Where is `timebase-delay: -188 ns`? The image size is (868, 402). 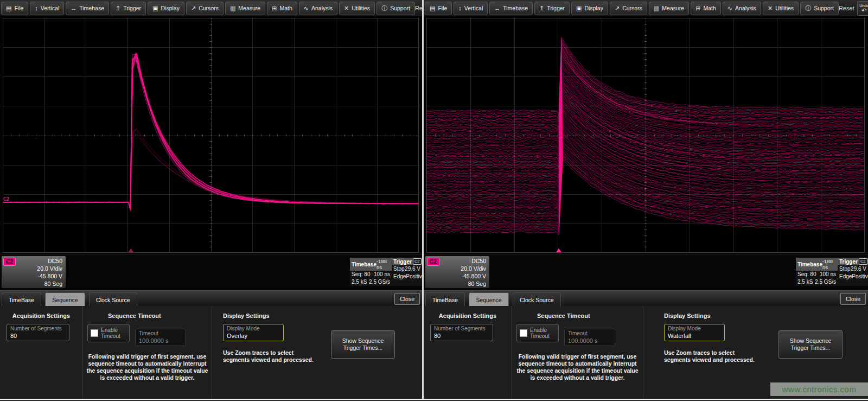
timebase-delay: -188 ns is located at coordinates (829, 264).